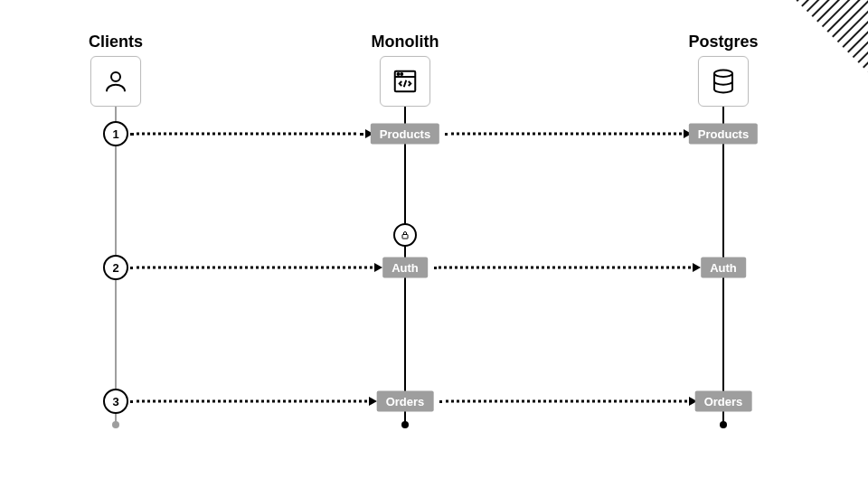 The height and width of the screenshot is (488, 868). What do you see at coordinates (405, 235) in the screenshot?
I see `lock-badge` at bounding box center [405, 235].